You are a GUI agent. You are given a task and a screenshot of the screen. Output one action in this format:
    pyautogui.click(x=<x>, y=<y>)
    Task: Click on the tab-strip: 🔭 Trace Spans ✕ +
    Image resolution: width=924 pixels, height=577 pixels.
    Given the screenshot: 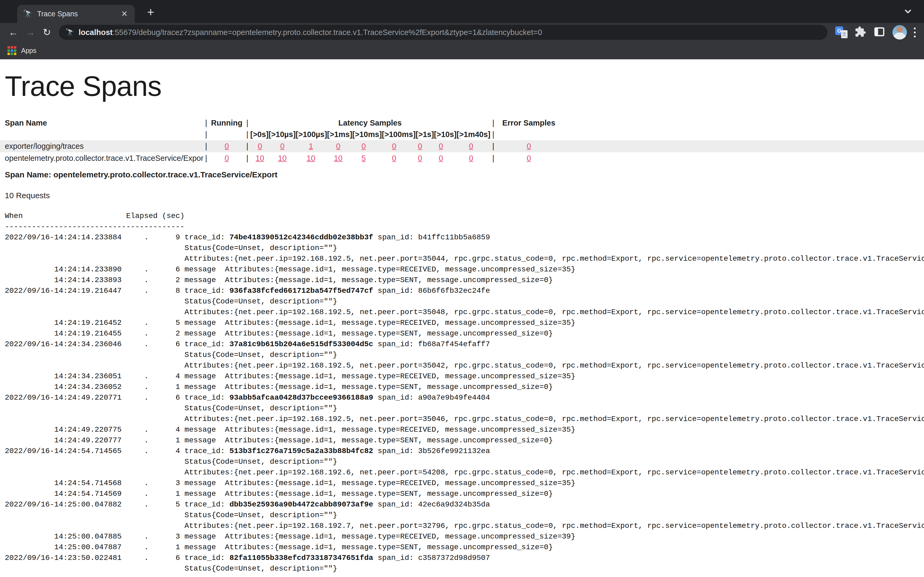 What is the action you would take?
    pyautogui.click(x=462, y=11)
    